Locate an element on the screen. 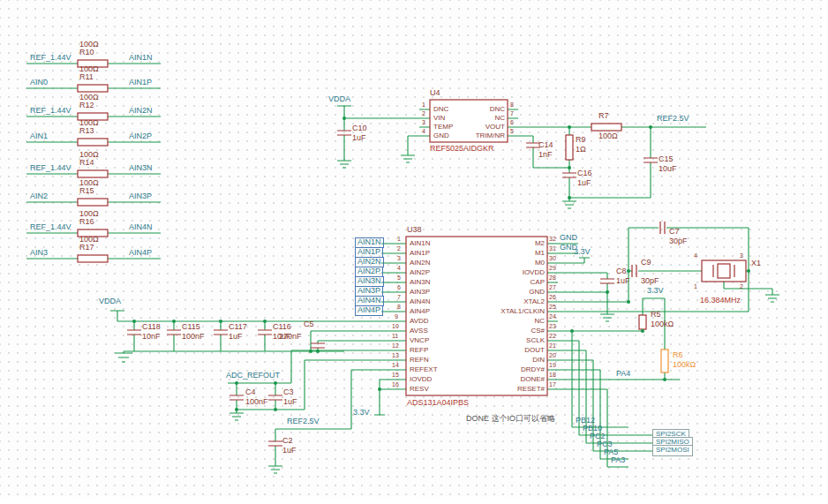 The width and height of the screenshot is (828, 504). component-value: 10uF is located at coordinates (667, 169).